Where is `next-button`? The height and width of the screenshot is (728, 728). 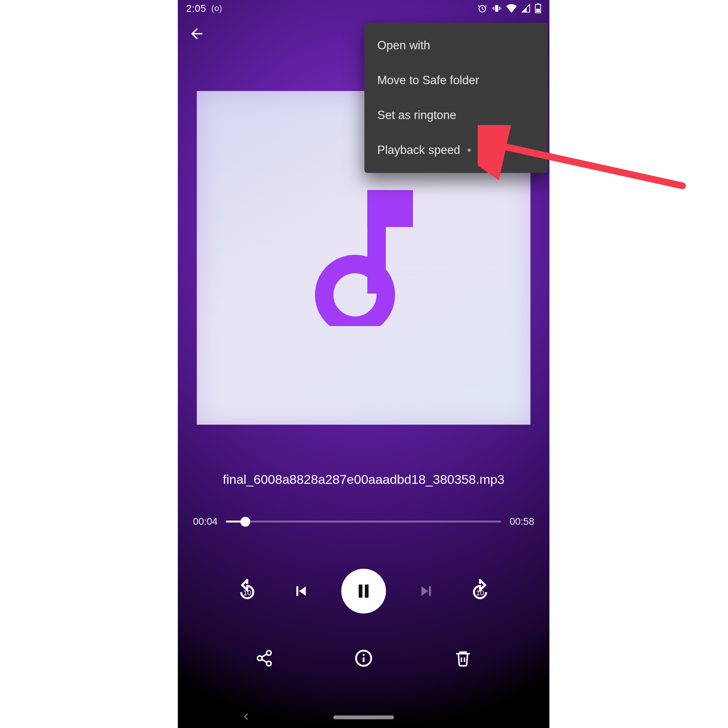 next-button is located at coordinates (426, 591).